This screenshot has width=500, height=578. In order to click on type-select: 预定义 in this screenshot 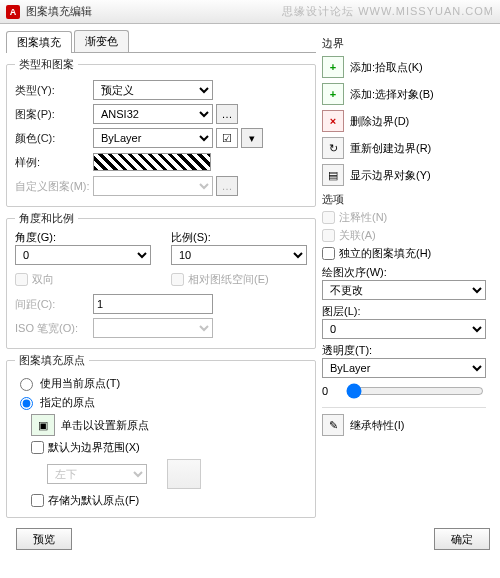, I will do `click(153, 90)`.